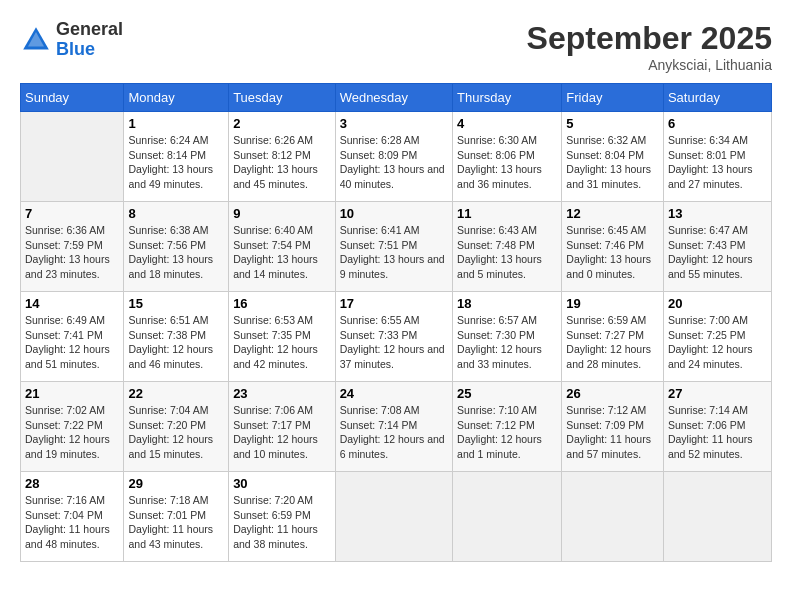  I want to click on day-number: 5, so click(612, 124).